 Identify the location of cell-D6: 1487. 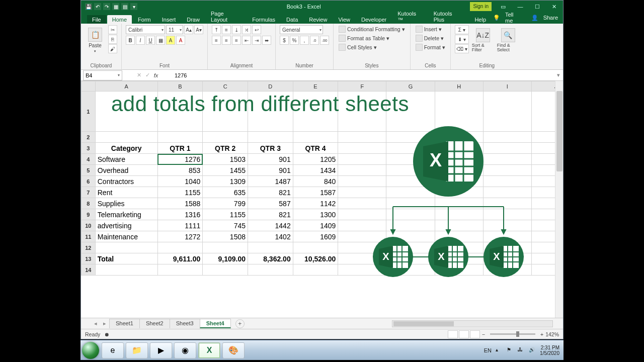
(271, 182).